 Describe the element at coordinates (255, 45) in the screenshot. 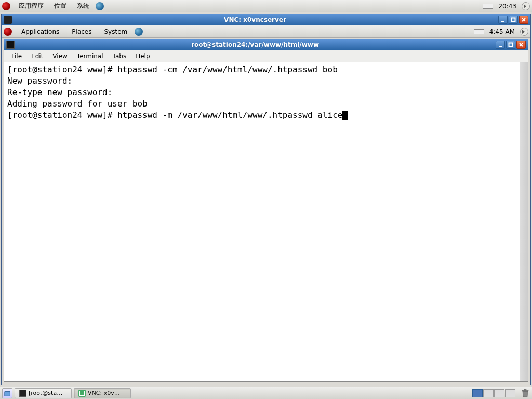

I see `terminal-window-title: root@station24:/var/www/html/www` at that location.